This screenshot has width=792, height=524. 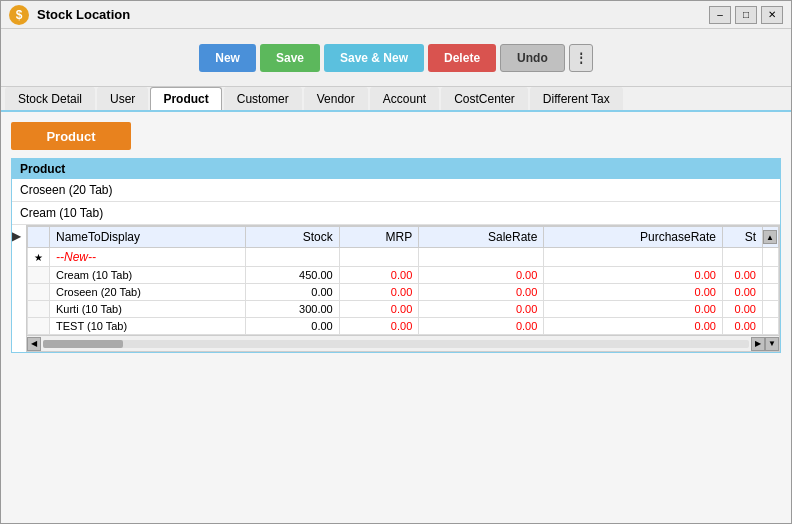 What do you see at coordinates (462, 58) in the screenshot?
I see `delete-button: Delete` at bounding box center [462, 58].